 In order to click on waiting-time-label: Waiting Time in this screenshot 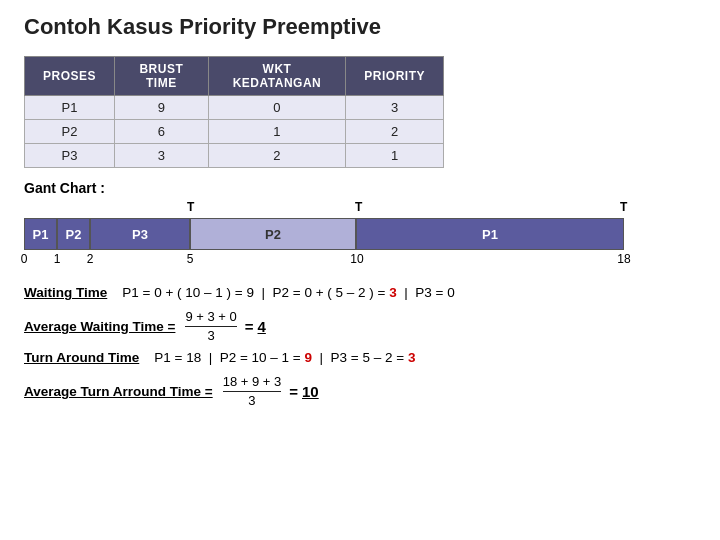, I will do `click(66, 292)`.